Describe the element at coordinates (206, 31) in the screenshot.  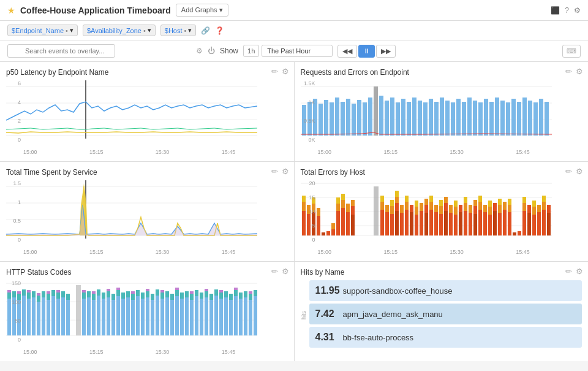
I see `link-icon: 🔗` at that location.